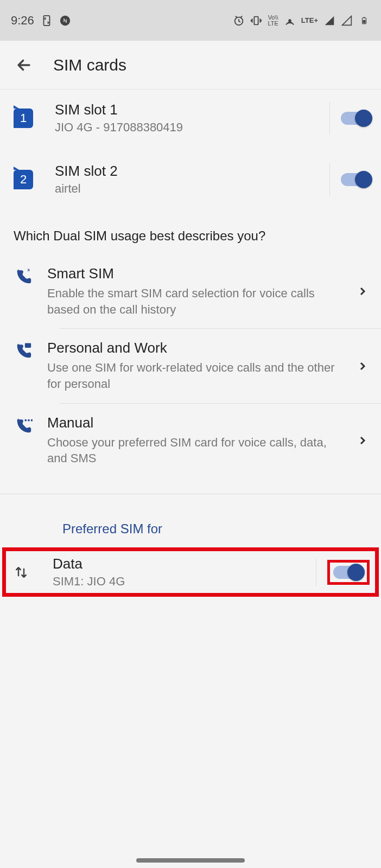 The height and width of the screenshot is (868, 381). Describe the element at coordinates (41, 21) in the screenshot. I see `status-left: 9:26` at that location.